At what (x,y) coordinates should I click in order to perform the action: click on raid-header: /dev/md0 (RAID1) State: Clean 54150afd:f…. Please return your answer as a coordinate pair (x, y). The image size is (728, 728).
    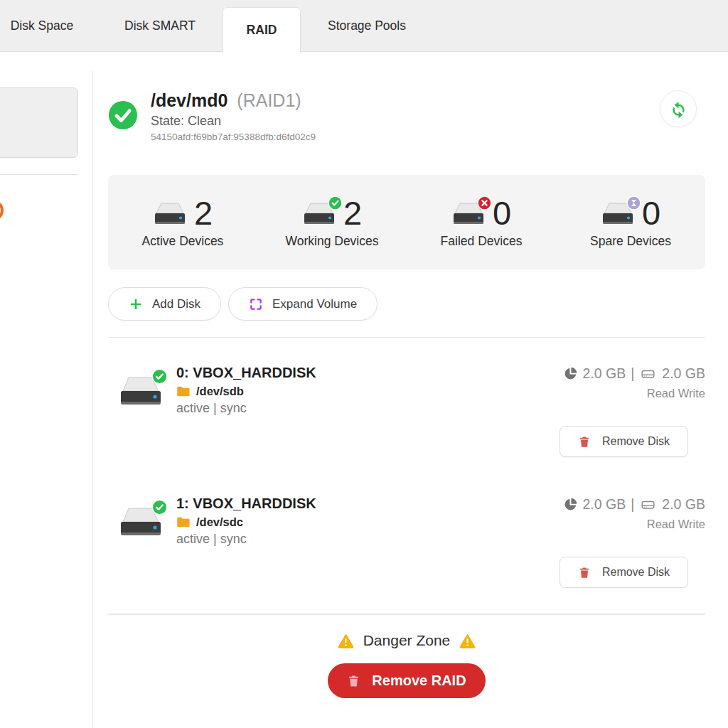
    Looking at the image, I should click on (407, 115).